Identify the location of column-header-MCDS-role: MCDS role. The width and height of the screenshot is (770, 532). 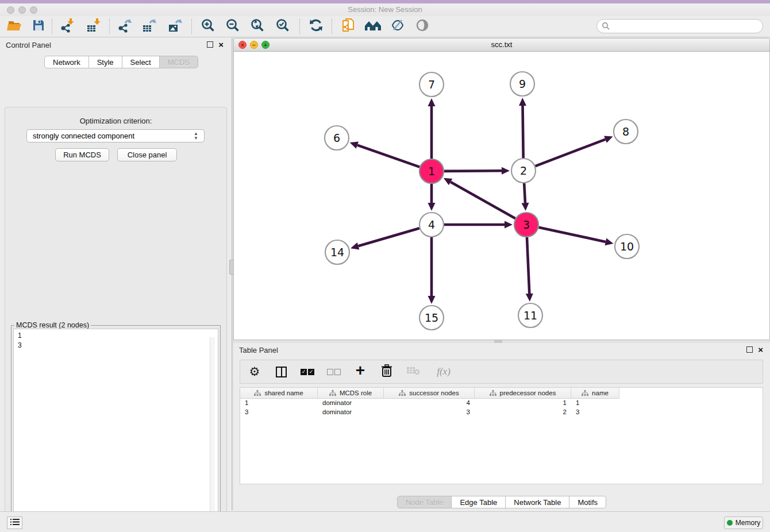
(351, 393).